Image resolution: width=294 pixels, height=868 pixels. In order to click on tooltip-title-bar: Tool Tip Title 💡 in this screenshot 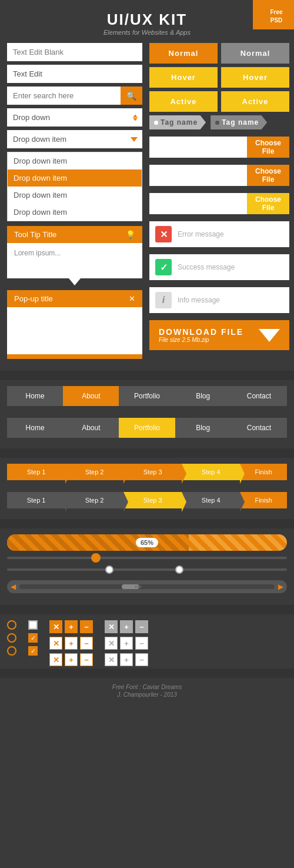, I will do `click(75, 234)`.